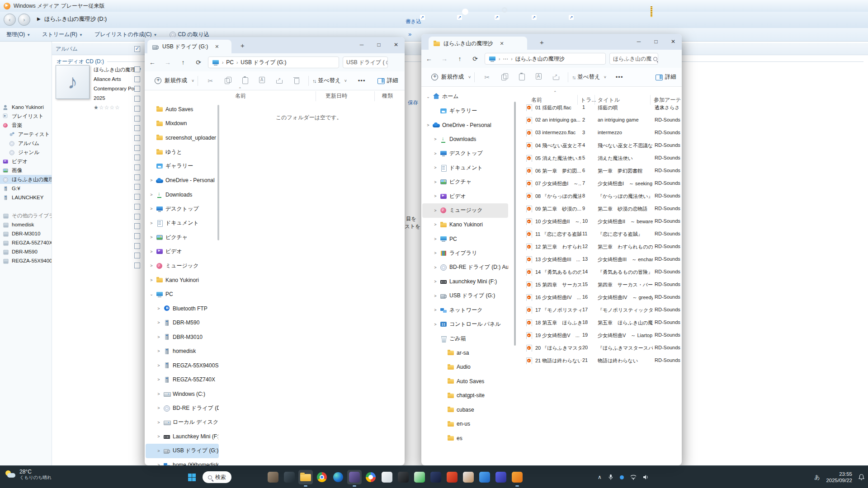 The width and height of the screenshot is (868, 488). Describe the element at coordinates (639, 42) in the screenshot. I see `minimize-button: ─` at that location.